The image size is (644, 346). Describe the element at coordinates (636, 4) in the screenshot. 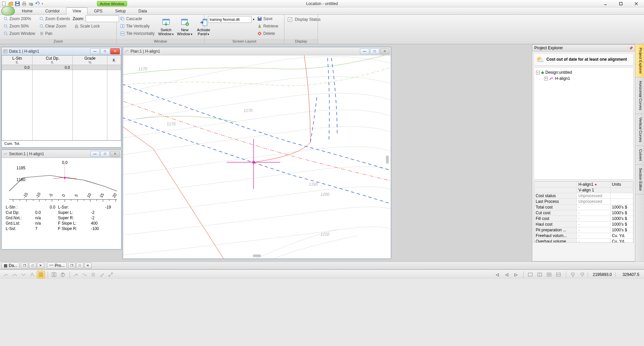

I see `close-button` at that location.